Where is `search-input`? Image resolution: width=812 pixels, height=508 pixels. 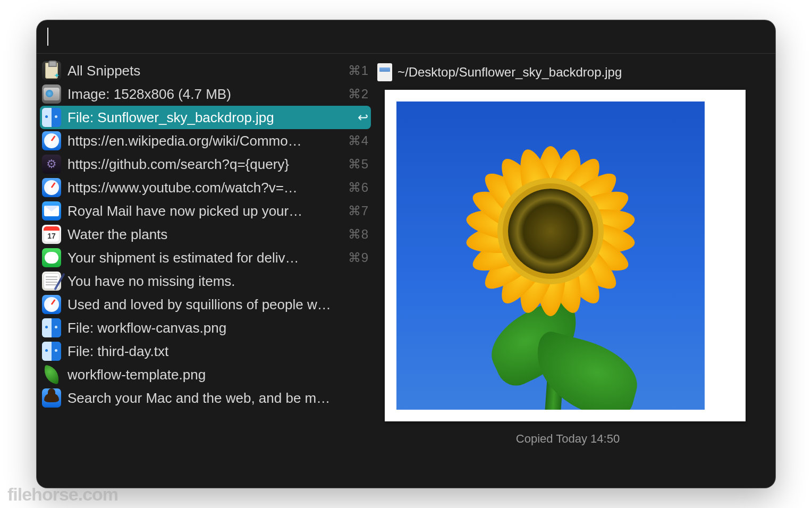 search-input is located at coordinates (407, 37).